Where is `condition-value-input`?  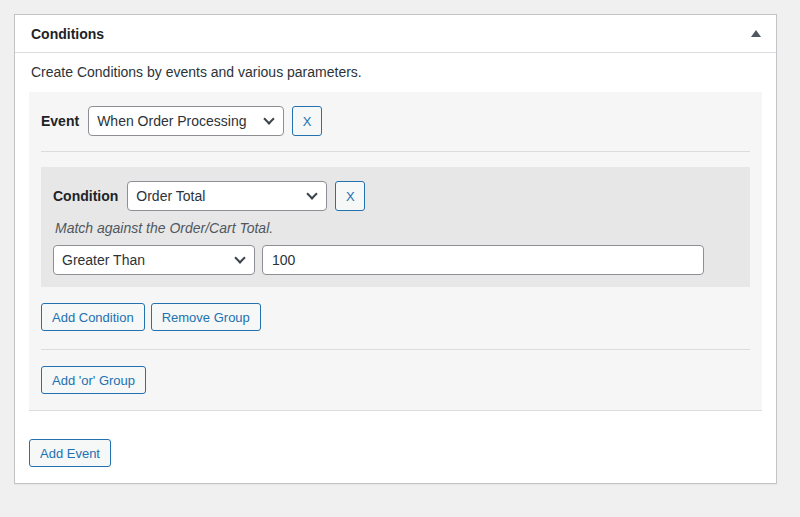
condition-value-input is located at coordinates (483, 260).